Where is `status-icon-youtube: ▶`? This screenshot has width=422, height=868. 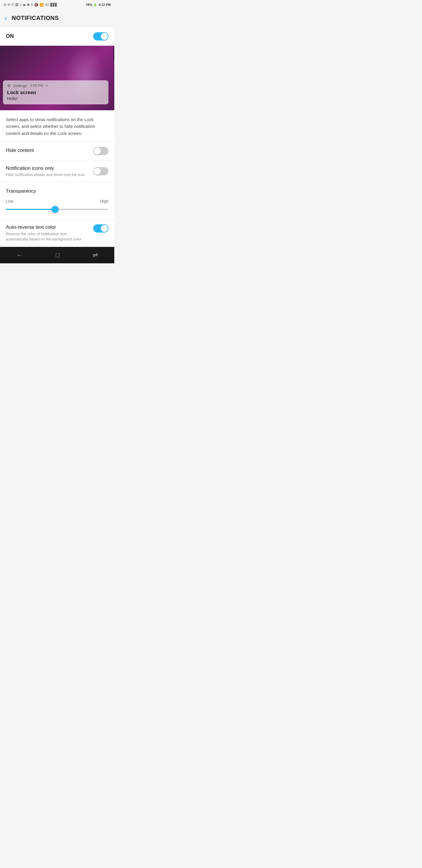 status-icon-youtube: ▶ is located at coordinates (25, 5).